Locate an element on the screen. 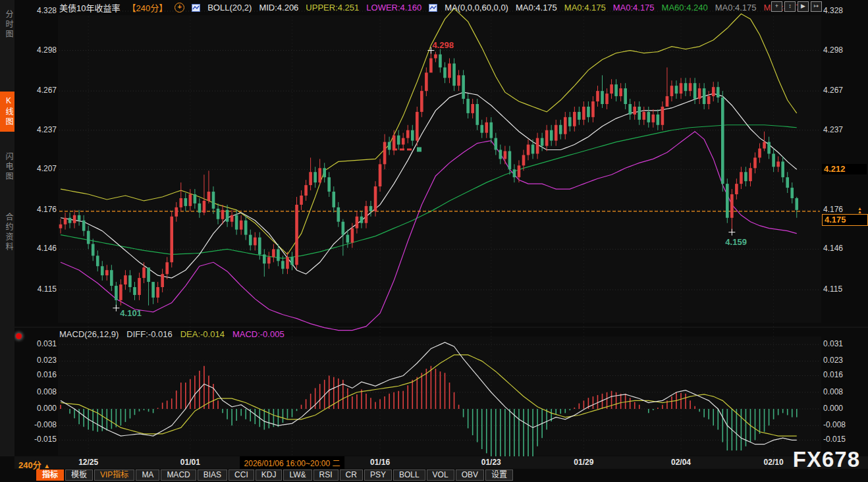  add-indicator-icon: + is located at coordinates (179, 8).